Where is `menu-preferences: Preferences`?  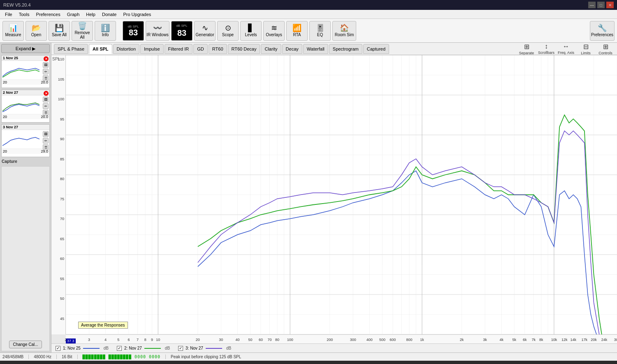
menu-preferences: Preferences is located at coordinates (48, 14).